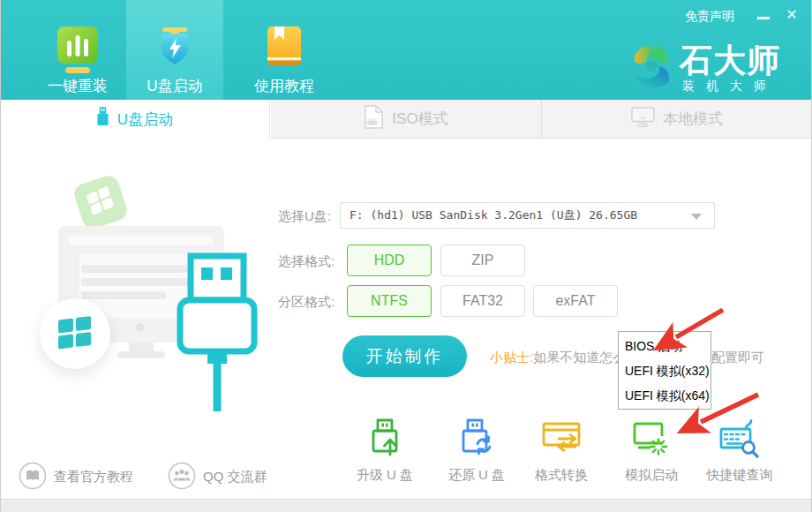  What do you see at coordinates (78, 49) in the screenshot?
I see `nav-tab-reinstall: 一键重装` at bounding box center [78, 49].